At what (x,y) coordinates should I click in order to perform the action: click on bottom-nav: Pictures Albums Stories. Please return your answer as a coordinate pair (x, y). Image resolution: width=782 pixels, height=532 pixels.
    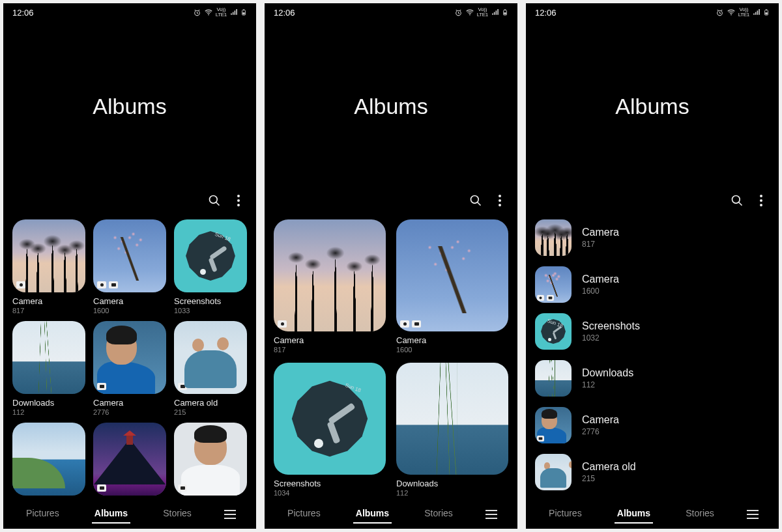
    Looking at the image, I should click on (652, 514).